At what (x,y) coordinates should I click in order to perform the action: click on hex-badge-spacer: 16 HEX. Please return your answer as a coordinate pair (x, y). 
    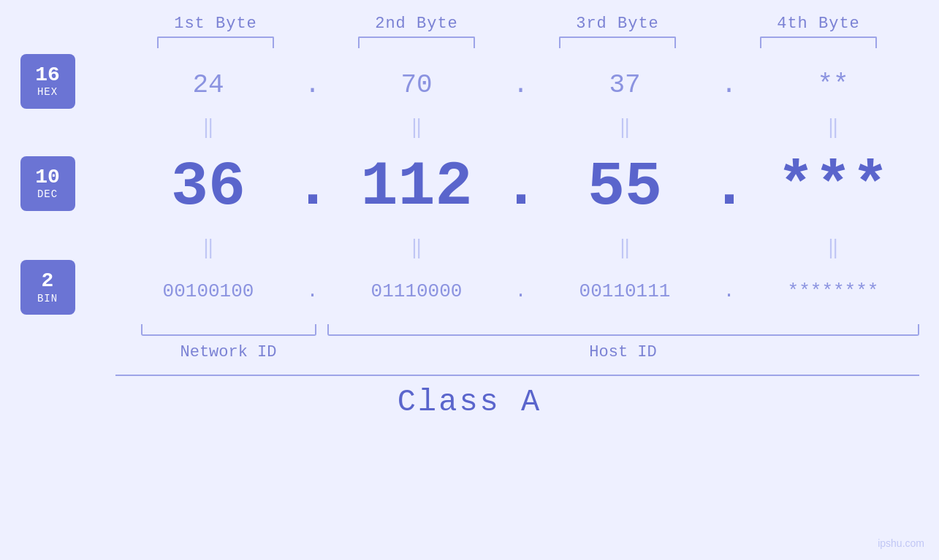
    Looking at the image, I should click on (64, 85).